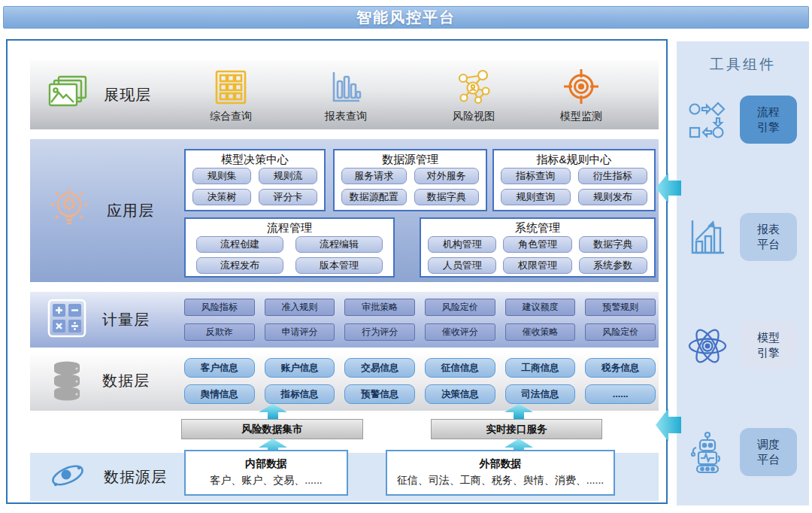  I want to click on app-chip: 规则流, so click(288, 176).